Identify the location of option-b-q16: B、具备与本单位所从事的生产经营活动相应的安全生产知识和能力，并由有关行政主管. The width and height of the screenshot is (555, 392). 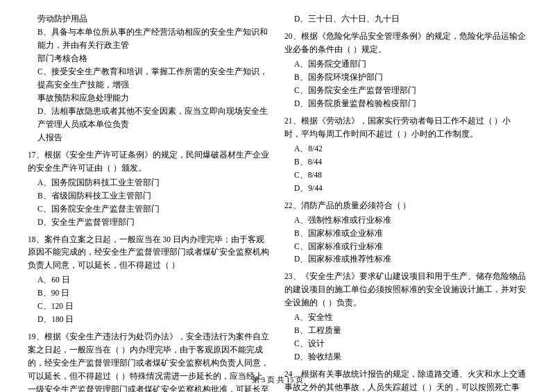
(149, 39).